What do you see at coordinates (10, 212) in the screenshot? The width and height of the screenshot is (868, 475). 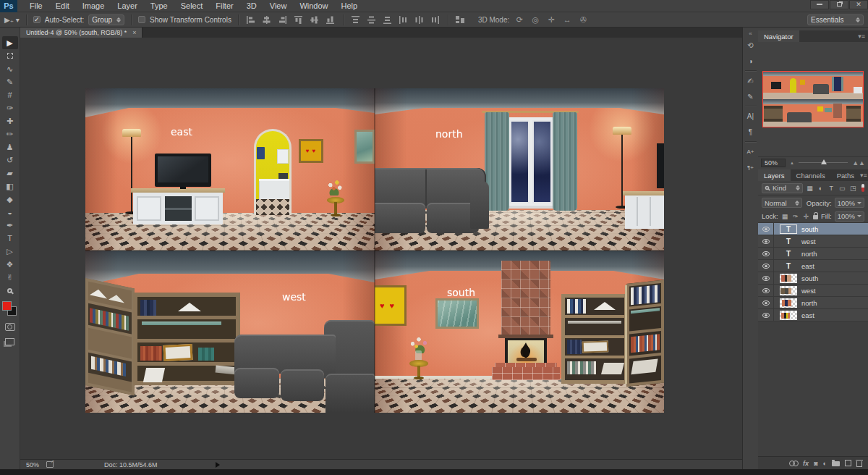 I see `dodge-tool: ◒` at bounding box center [10, 212].